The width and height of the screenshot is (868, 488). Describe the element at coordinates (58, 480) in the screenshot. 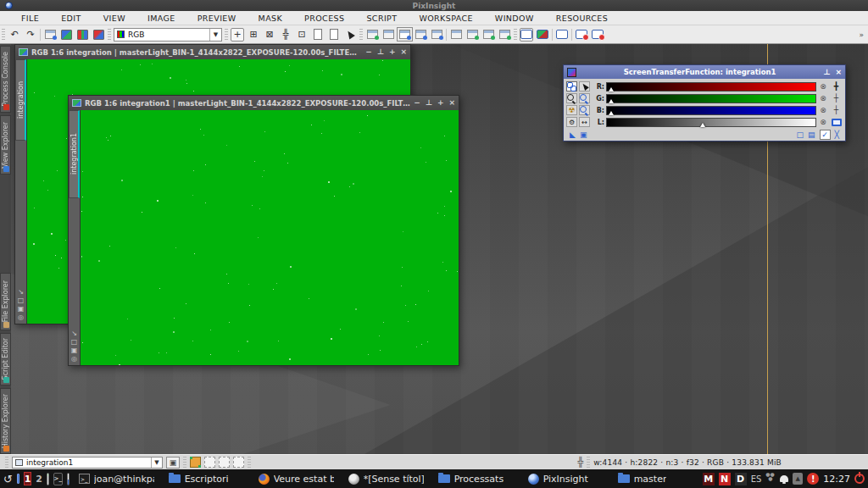

I see `terminal-launcher-icon: >_` at that location.